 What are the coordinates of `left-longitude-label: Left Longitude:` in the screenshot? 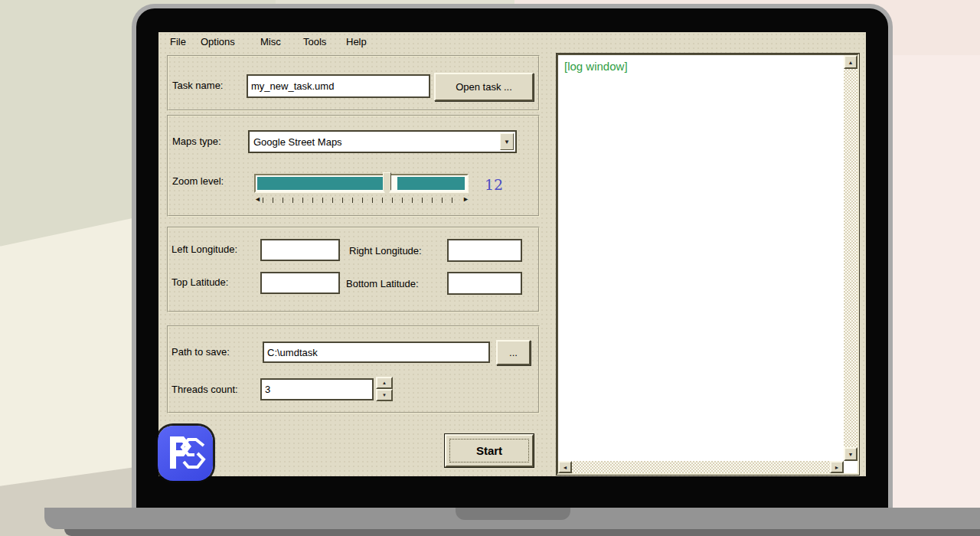 It's located at (204, 250).